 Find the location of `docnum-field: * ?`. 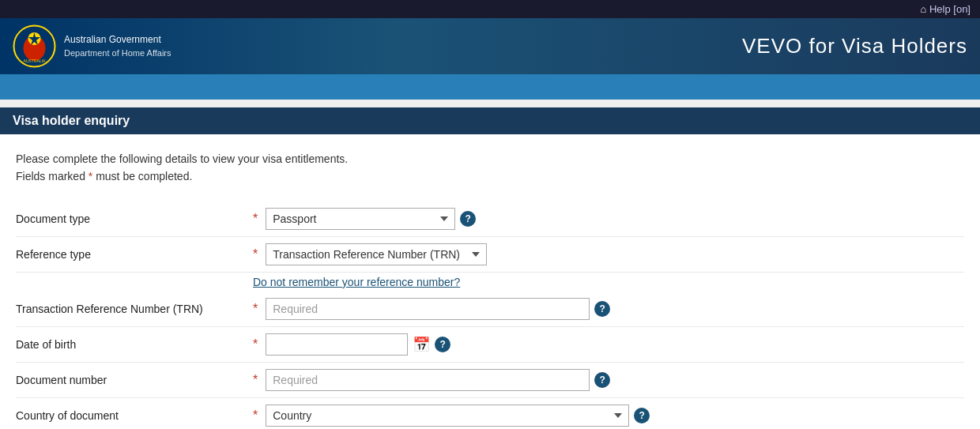

docnum-field: * ? is located at coordinates (609, 380).